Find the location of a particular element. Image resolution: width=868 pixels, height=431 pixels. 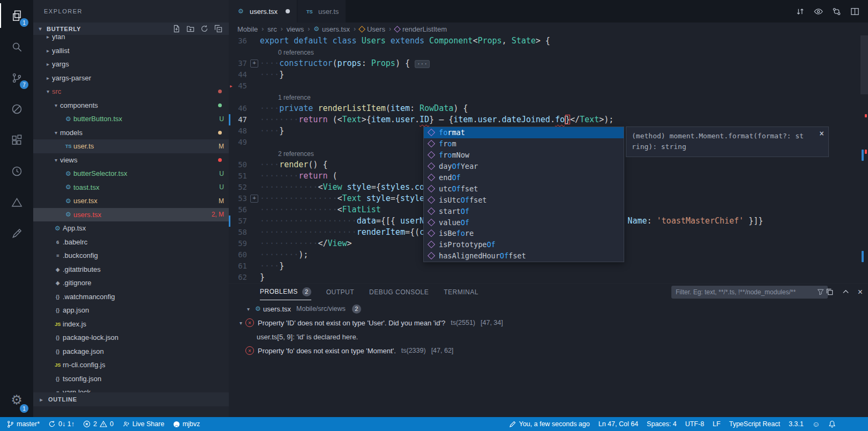

activity-circle-slash is located at coordinates (17, 109).